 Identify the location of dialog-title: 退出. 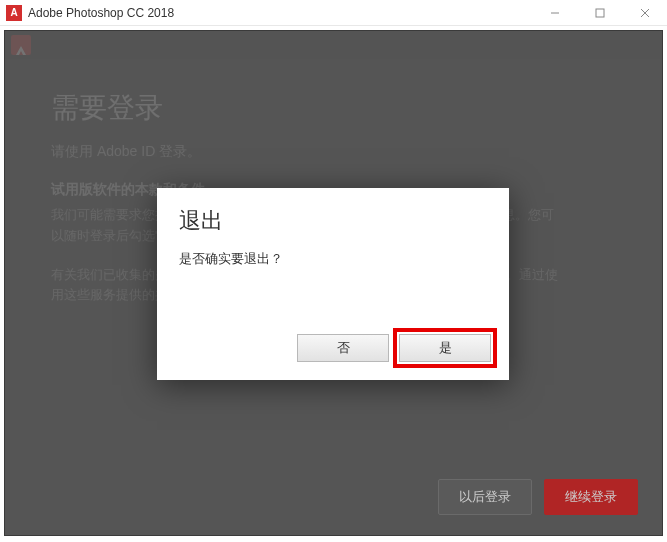
(333, 221).